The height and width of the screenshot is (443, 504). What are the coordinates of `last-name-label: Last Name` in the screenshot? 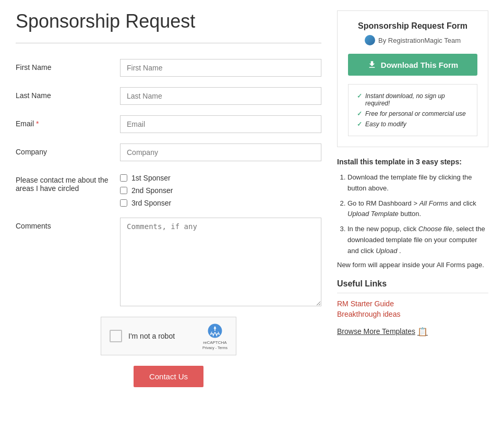 It's located at (68, 93).